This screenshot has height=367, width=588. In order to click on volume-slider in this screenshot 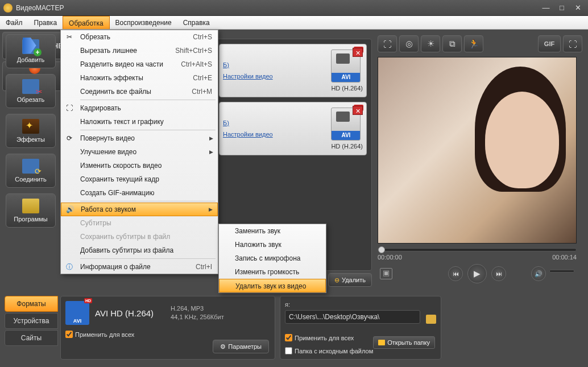, I will do `click(562, 271)`.